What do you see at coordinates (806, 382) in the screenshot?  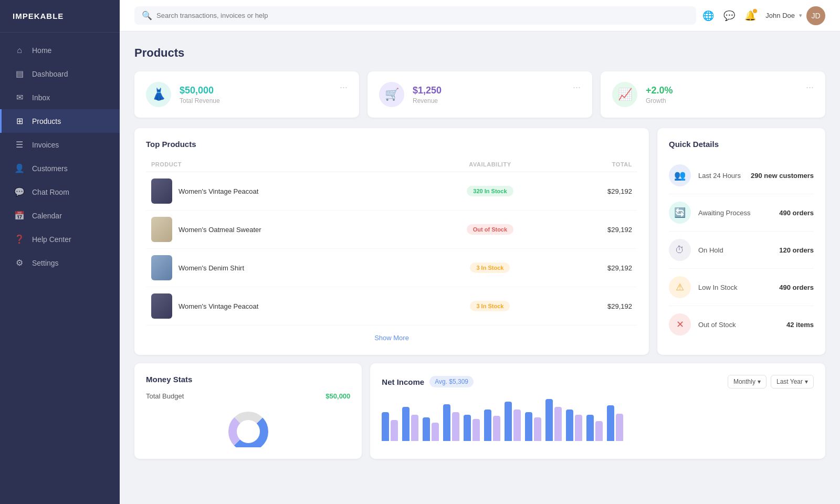 I see `range-chevron-icon: ▾` at bounding box center [806, 382].